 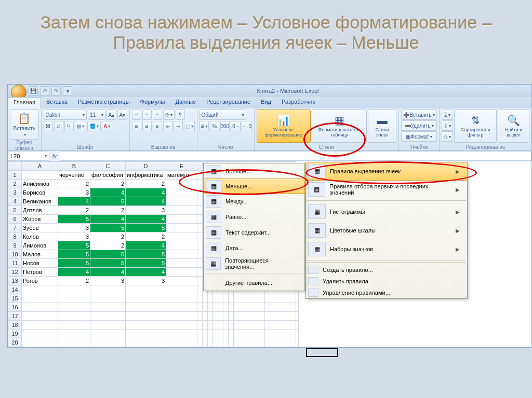 What do you see at coordinates (15, 219) in the screenshot?
I see `row-header: 6` at bounding box center [15, 219].